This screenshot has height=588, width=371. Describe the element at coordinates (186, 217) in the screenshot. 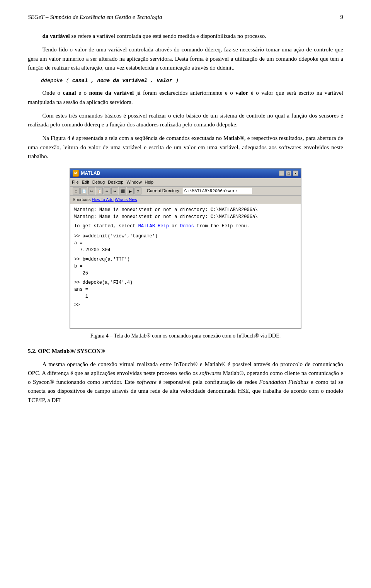

I see `warning-2: Warning: Name is nonexistent or not a di…` at that location.